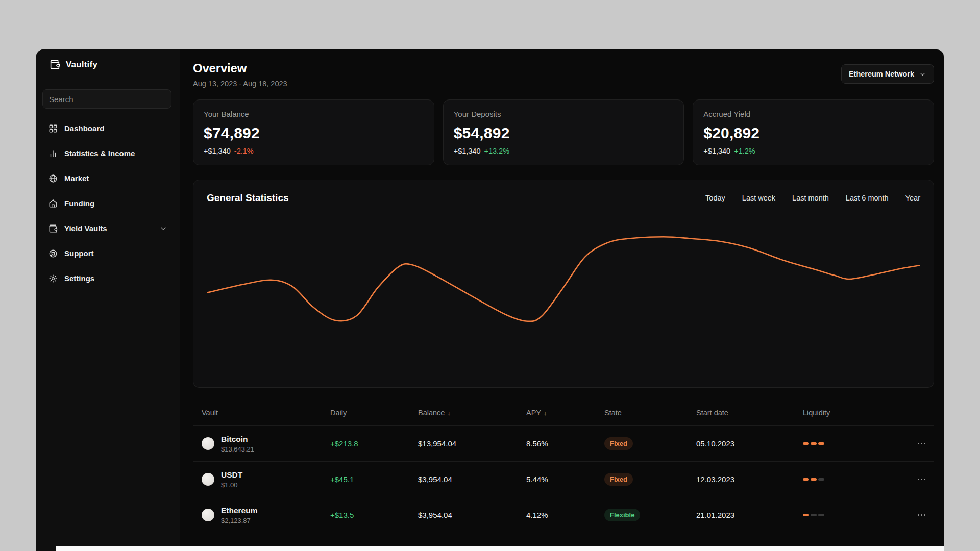 This screenshot has height=551, width=980. Describe the element at coordinates (313, 151) in the screenshot. I see `stat-change: +$1,340 -2.1%` at that location.